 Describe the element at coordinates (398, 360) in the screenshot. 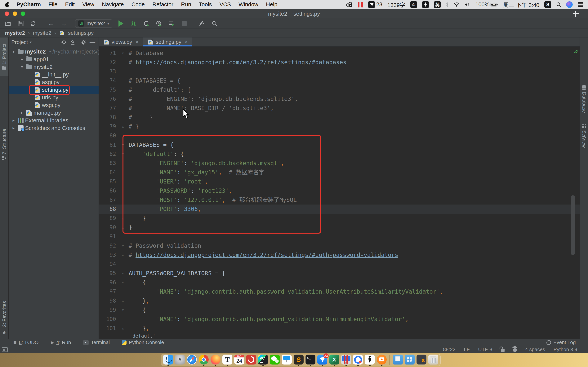

I see `dock-folder-documents` at that location.